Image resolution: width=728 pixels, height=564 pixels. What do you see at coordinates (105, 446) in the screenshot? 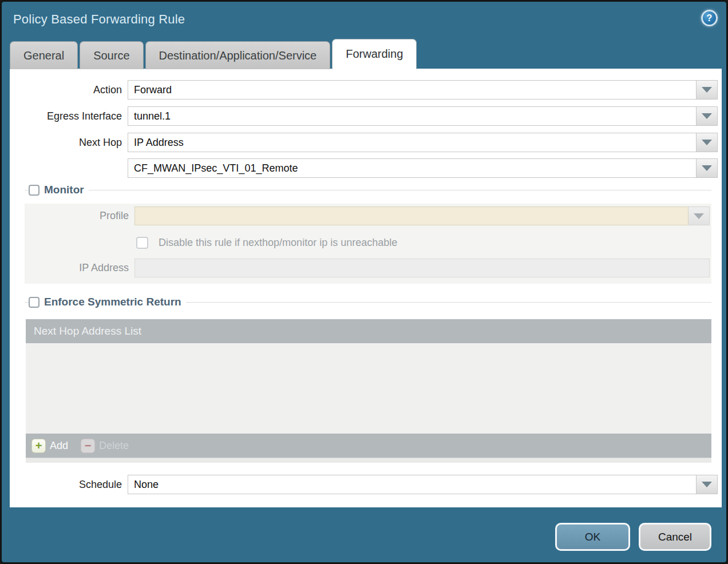
I see `delete-button: − Delete` at bounding box center [105, 446].